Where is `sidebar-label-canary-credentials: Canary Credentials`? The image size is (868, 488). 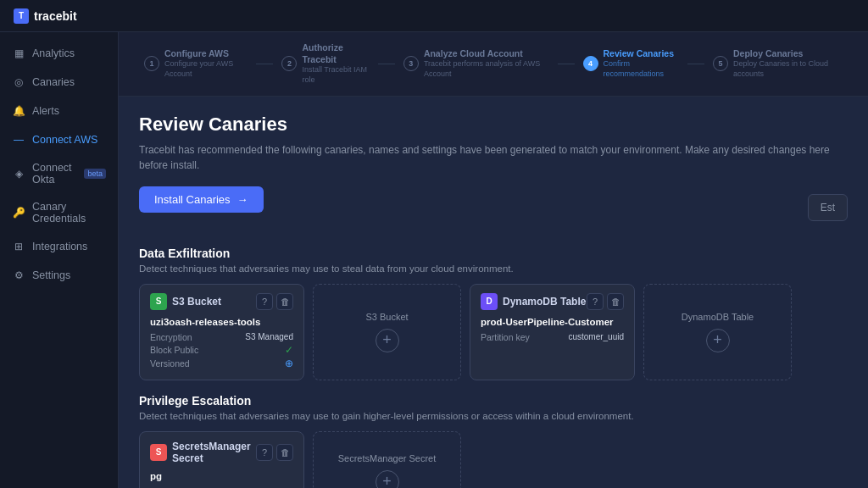 sidebar-label-canary-credentials: Canary Credentials is located at coordinates (70, 213).